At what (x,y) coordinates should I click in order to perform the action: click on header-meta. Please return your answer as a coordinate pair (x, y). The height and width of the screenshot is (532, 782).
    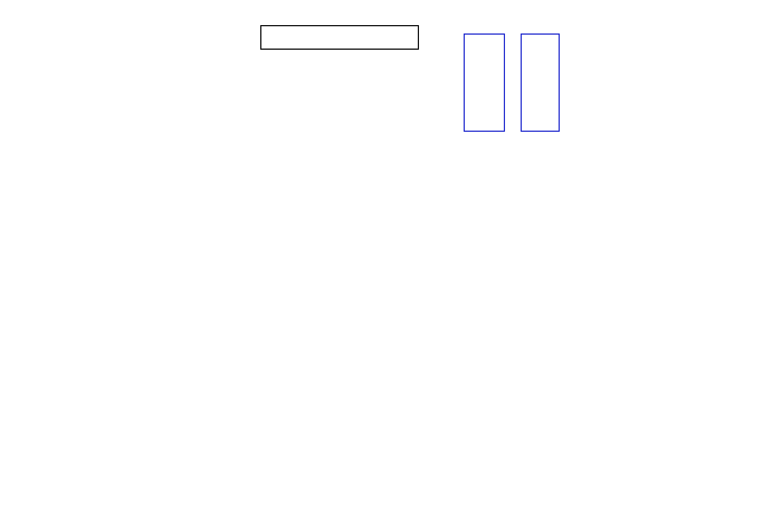
    Looking at the image, I should click on (660, 6).